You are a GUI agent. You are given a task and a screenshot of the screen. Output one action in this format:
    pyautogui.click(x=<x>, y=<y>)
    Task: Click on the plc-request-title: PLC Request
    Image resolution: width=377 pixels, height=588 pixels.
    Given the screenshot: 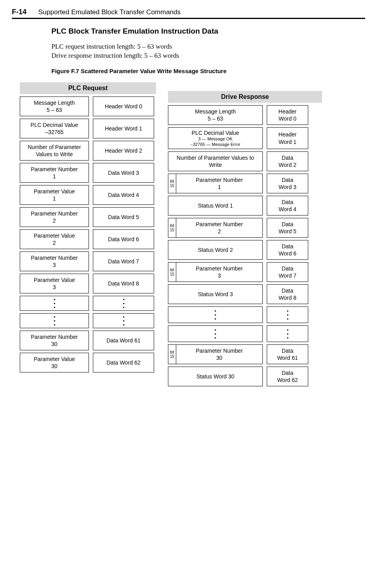 What is the action you would take?
    pyautogui.click(x=88, y=88)
    